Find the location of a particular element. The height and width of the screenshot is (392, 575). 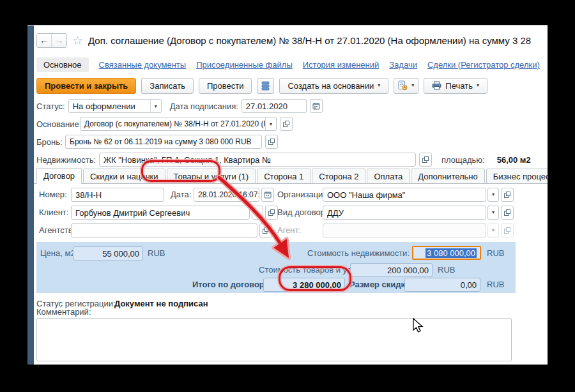

date-input: 28.01.2020 16:07:08 is located at coordinates (226, 195).